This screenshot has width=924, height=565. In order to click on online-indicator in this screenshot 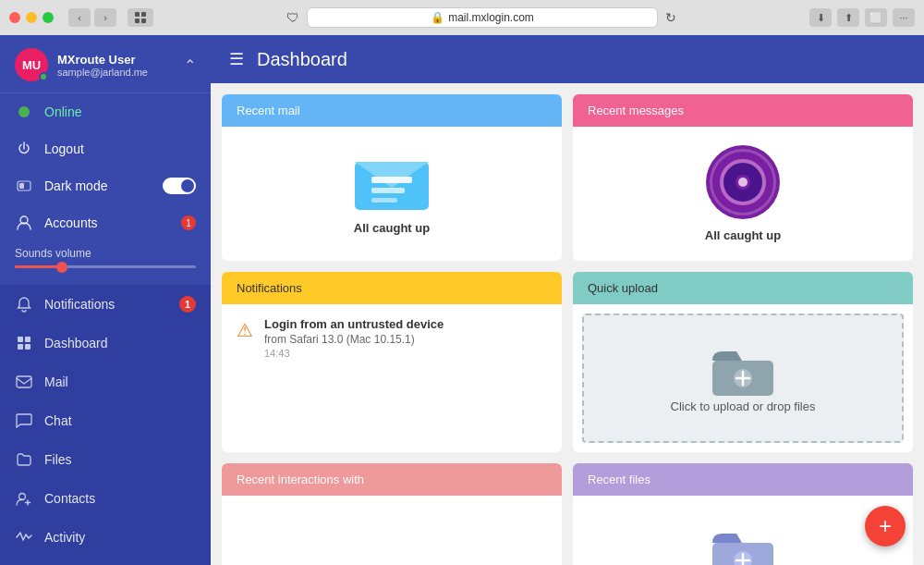, I will do `click(43, 77)`.